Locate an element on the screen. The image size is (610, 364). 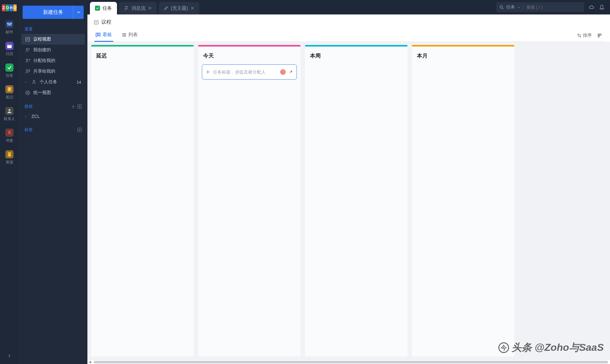
add-tag-icon is located at coordinates (80, 130).